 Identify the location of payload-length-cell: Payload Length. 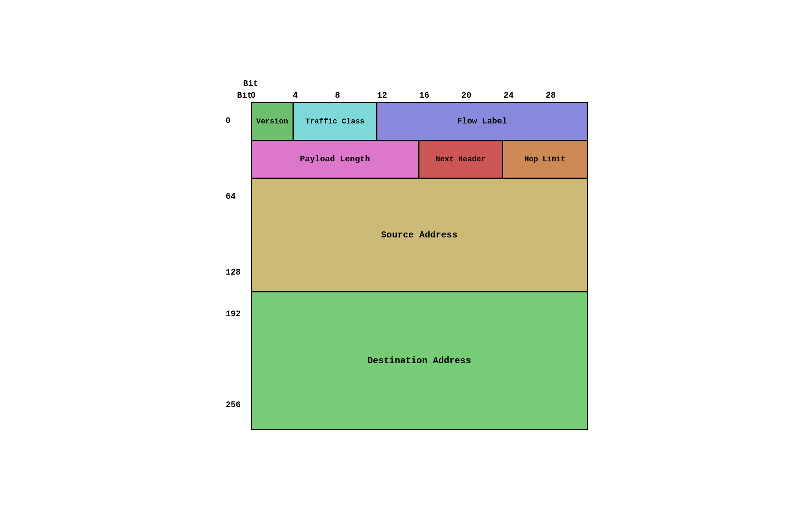
(336, 159).